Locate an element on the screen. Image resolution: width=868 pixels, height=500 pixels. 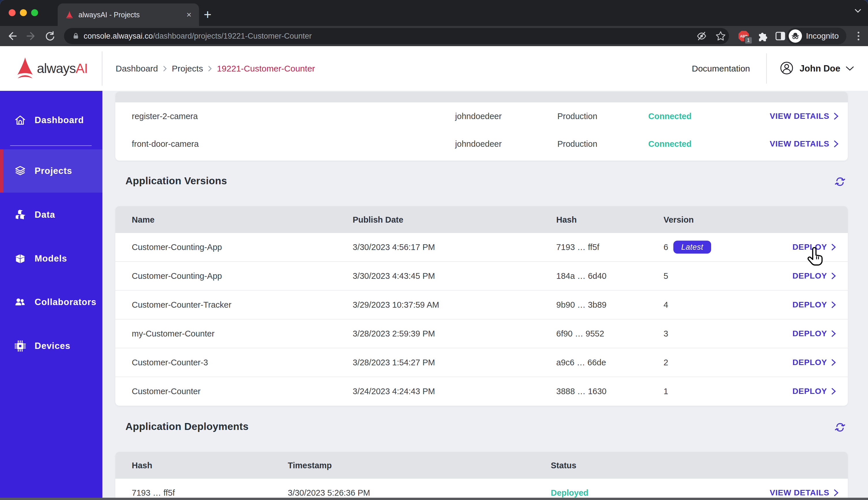
minimize-window-button is located at coordinates (23, 13).